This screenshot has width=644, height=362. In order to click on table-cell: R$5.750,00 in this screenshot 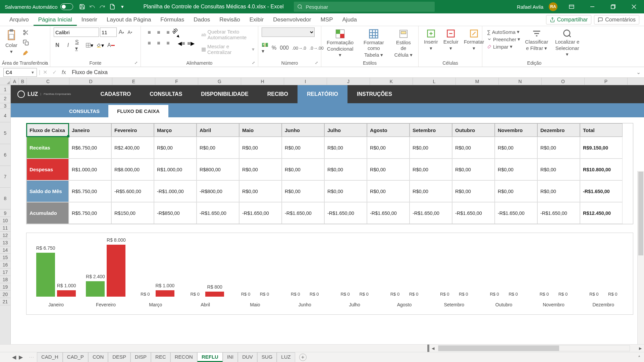, I will do `click(90, 191)`.